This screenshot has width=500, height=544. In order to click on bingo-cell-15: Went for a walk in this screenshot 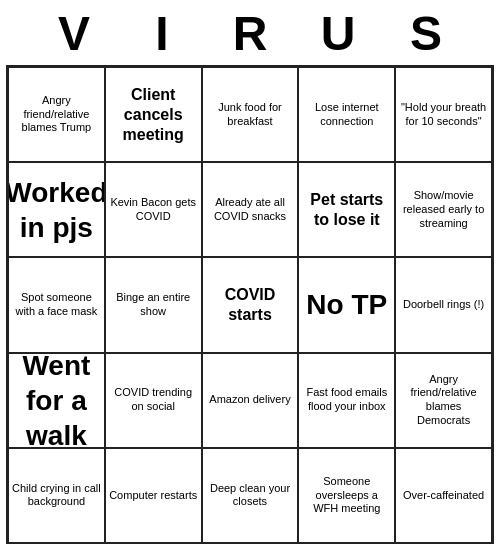, I will do `click(56, 400)`.